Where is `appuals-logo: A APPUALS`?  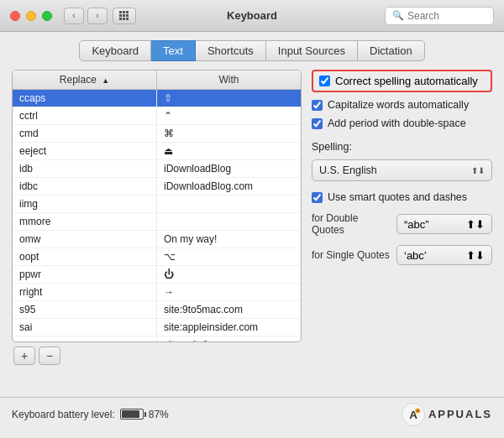 appuals-logo: A APPUALS is located at coordinates (447, 415).